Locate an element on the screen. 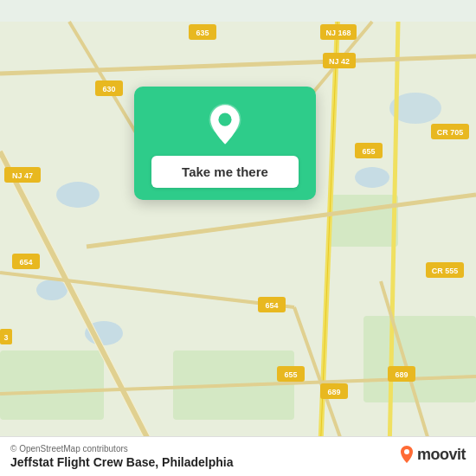 This screenshot has height=476, width=476. moovit-pin-icon is located at coordinates (407, 454).